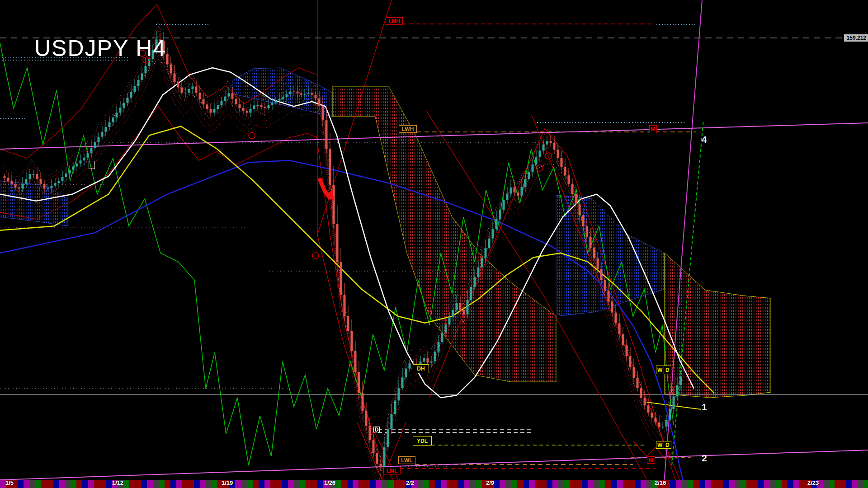 This screenshot has width=868, height=488. Describe the element at coordinates (392, 471) in the screenshot. I see `level-label-lml: LML` at that location.